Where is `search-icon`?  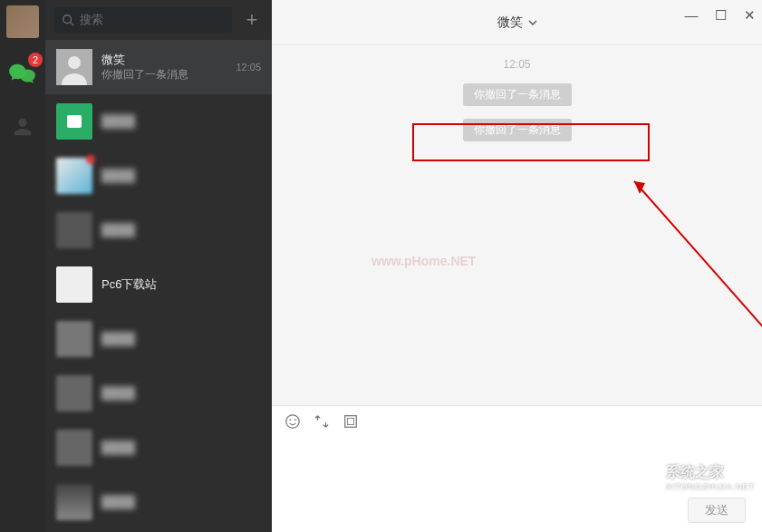
search-icon is located at coordinates (68, 20).